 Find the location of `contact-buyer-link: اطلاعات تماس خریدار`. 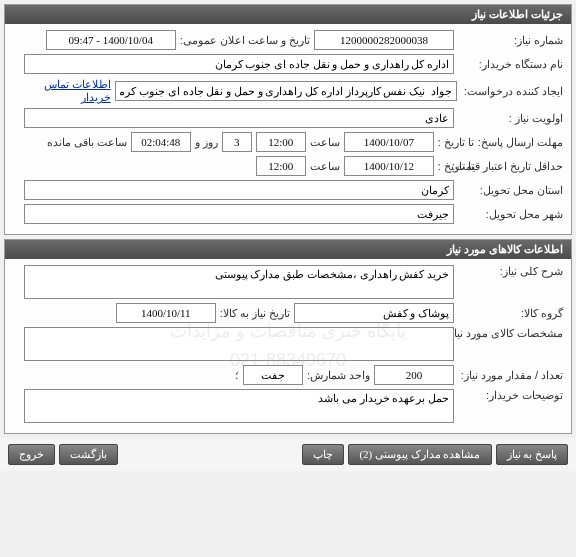

contact-buyer-link: اطلاعات تماس خریدار is located at coordinates (62, 91).